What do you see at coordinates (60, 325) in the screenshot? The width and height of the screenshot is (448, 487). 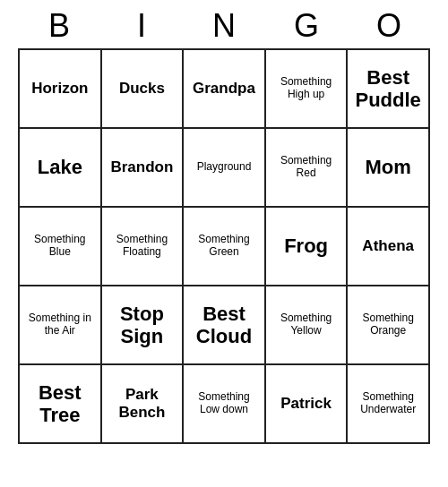 I see `cell-text-3-0: Something in the Air` at bounding box center [60, 325].